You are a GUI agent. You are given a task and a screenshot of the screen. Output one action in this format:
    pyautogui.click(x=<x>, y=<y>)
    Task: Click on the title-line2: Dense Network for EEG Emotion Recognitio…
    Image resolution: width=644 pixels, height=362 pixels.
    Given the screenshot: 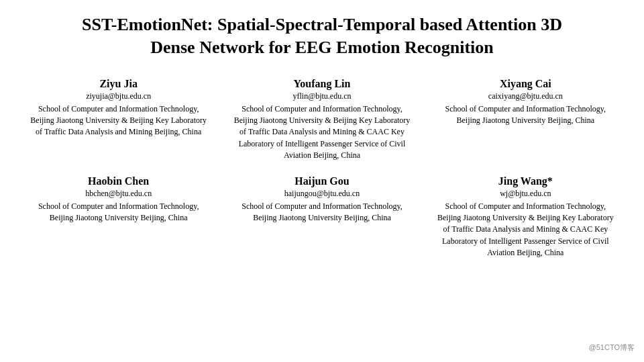 What is the action you would take?
    pyautogui.click(x=322, y=48)
    